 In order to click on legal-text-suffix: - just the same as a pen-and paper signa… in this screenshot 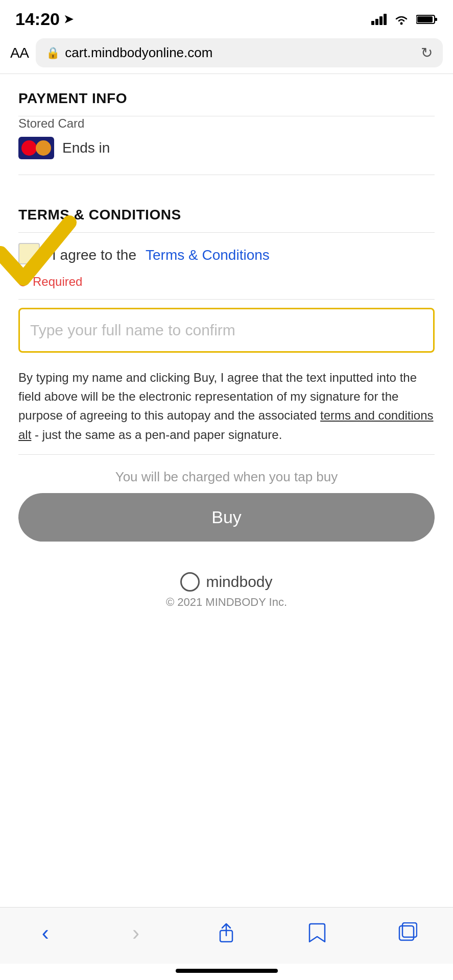, I will do `click(156, 435)`.